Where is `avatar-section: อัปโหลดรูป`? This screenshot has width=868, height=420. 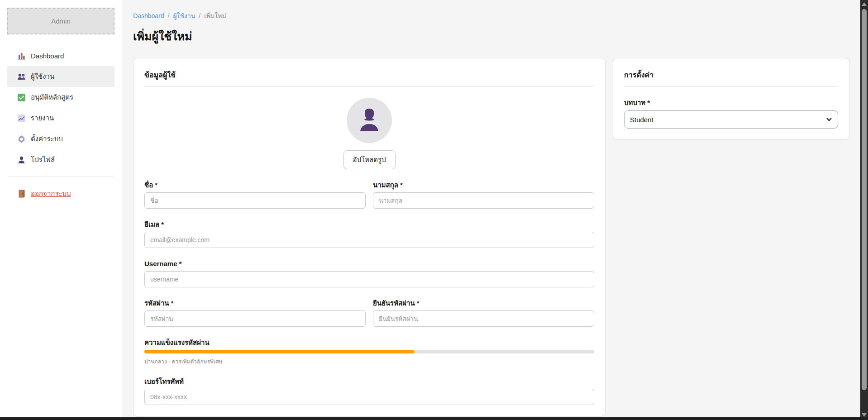 avatar-section: อัปโหลดรูป is located at coordinates (369, 134).